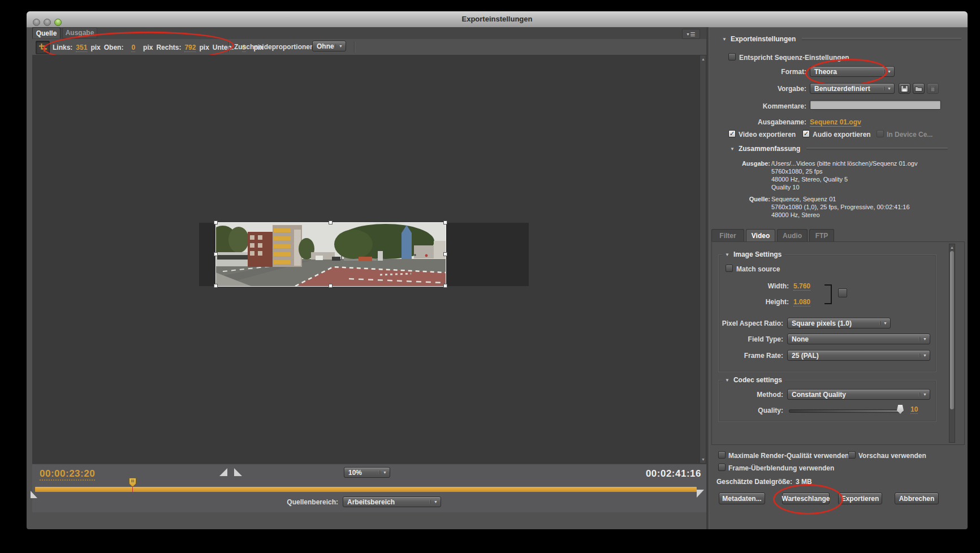  I want to click on tab-video: Video, so click(761, 235).